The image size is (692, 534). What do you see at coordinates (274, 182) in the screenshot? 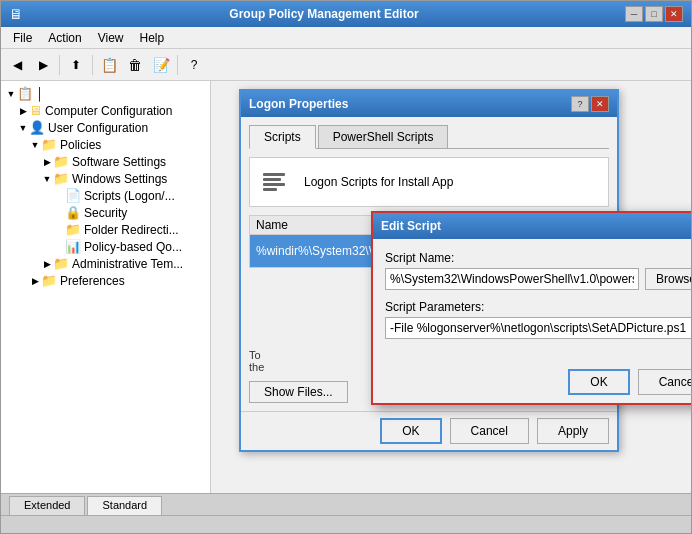
I see `script-icon-lines` at bounding box center [274, 182].